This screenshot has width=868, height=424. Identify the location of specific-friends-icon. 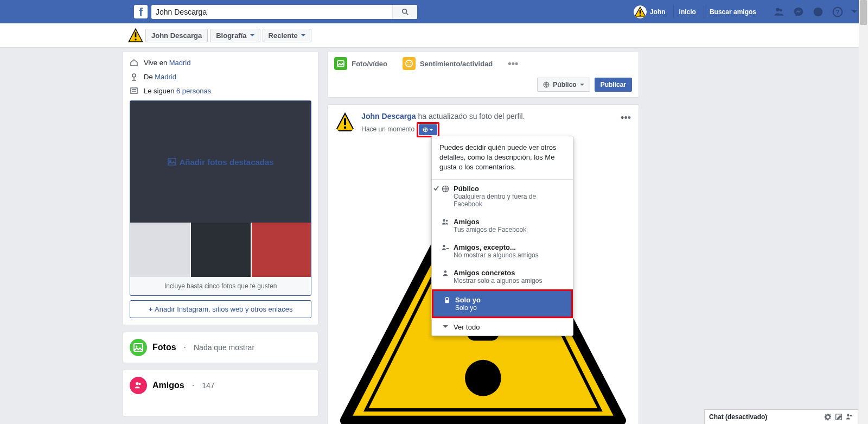
(445, 273).